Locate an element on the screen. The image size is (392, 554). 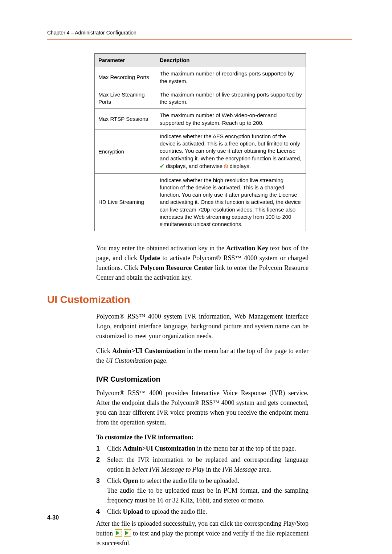
table-row: Encryption Indicates whether the AES enc… is located at coordinates (200, 152).